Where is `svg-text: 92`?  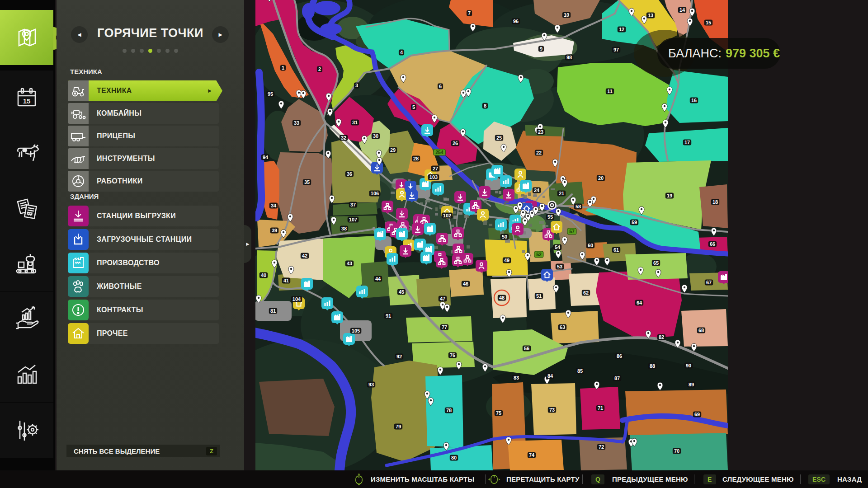
svg-text: 92 is located at coordinates (399, 357).